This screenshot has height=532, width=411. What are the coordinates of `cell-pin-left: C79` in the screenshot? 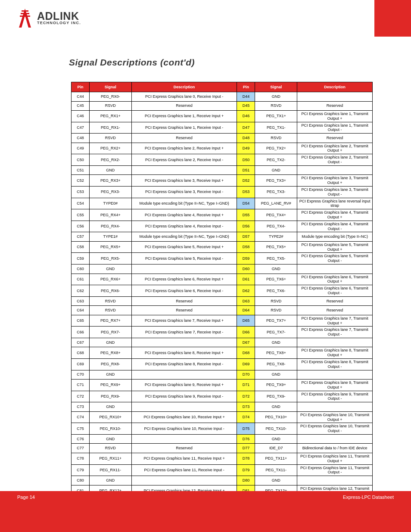 It's located at (81, 470).